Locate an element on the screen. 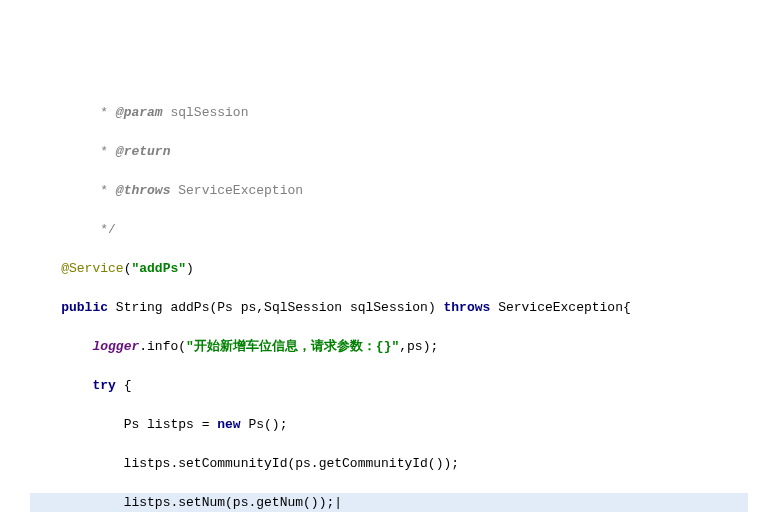 Image resolution: width=758 pixels, height=519 pixels. comment-text: ServiceException is located at coordinates (236, 190).